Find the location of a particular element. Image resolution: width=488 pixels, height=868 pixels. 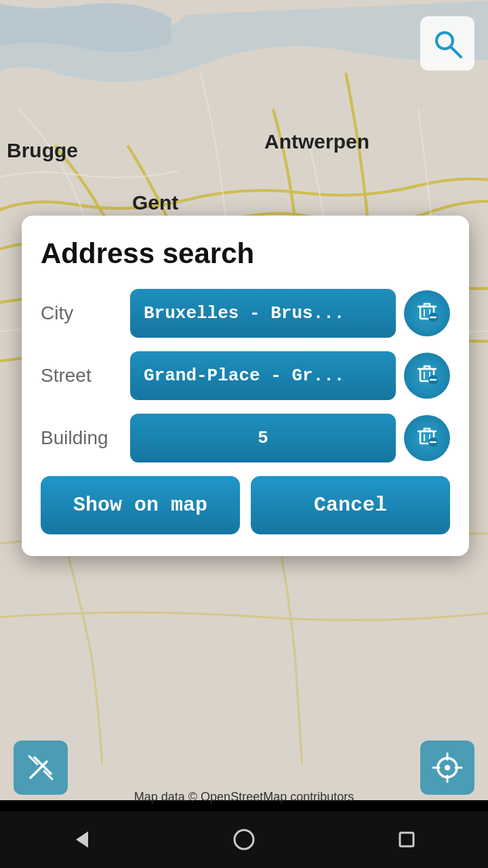

building-clear-button is located at coordinates (427, 438).